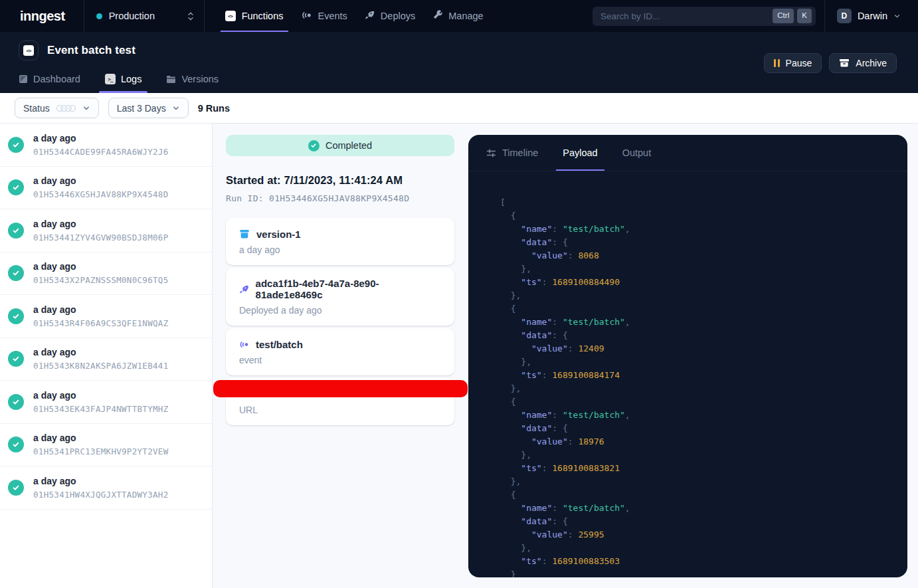 Image resolution: width=918 pixels, height=588 pixels. I want to click on run-id: 01H5341PRC13EMKHV9P2YT2VEW, so click(101, 452).